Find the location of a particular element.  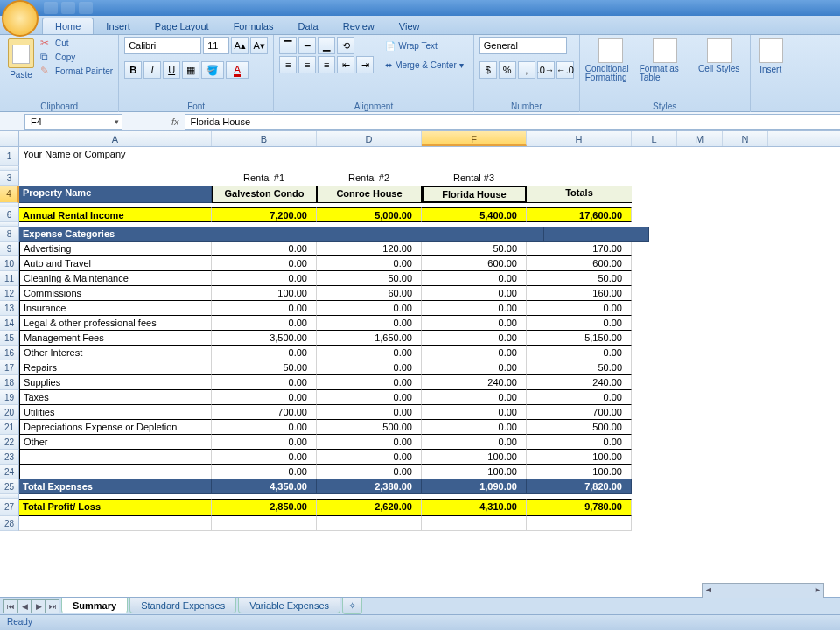

sheet-last-icon: ⏭ is located at coordinates (52, 606).